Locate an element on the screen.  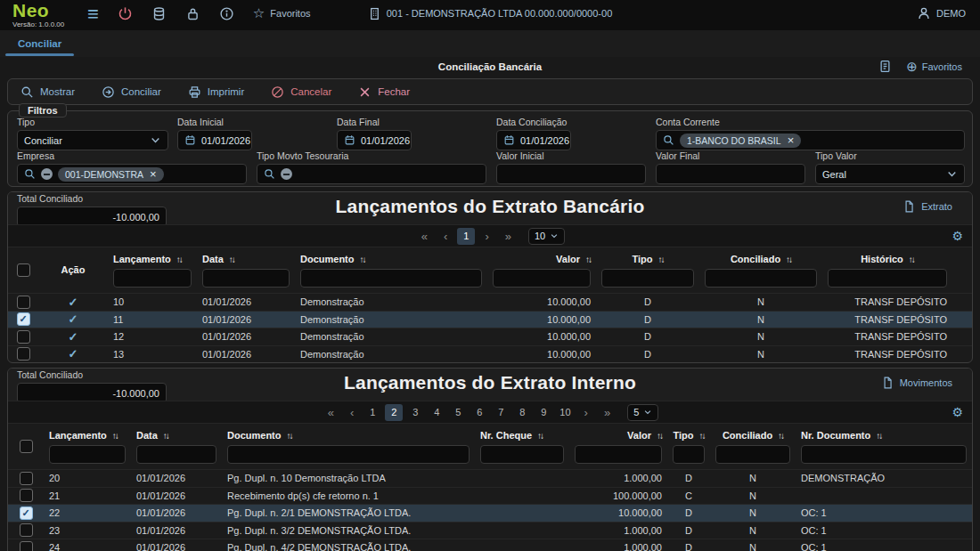
data-final-input: 01/01/2026 is located at coordinates (374, 141).